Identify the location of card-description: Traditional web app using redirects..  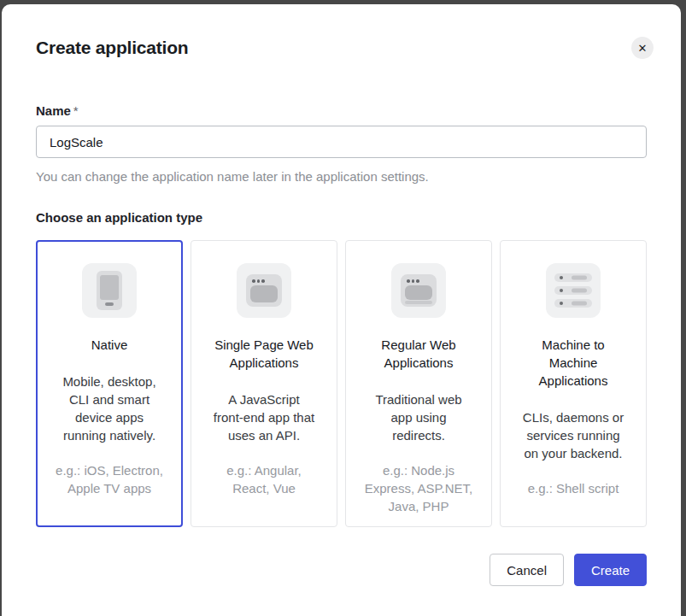
(419, 417).